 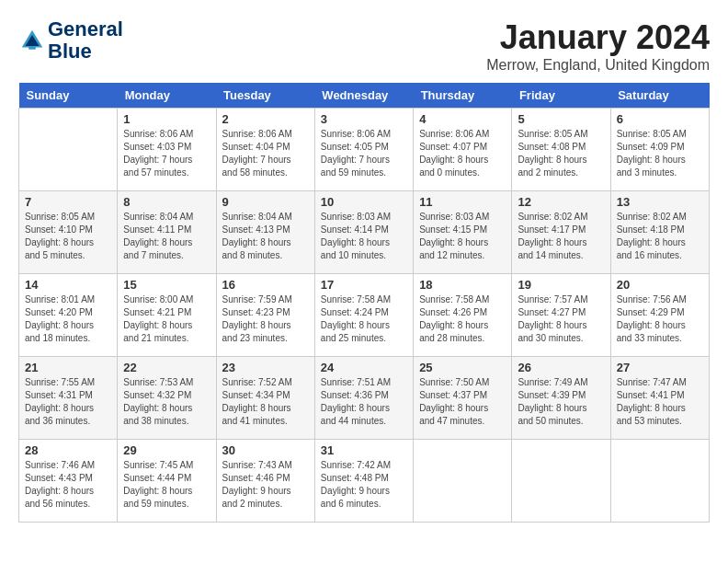 I want to click on calendar-title: January 2024, so click(x=597, y=38).